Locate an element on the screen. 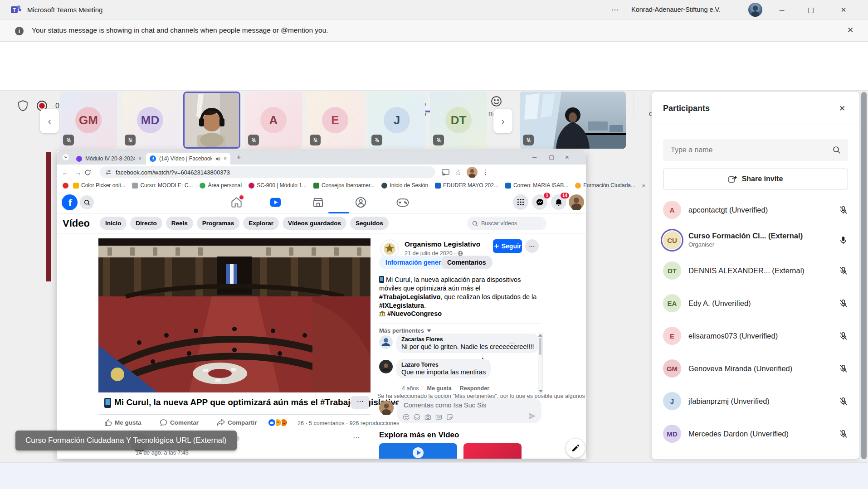 This screenshot has width=868, height=489. bookmarks-overflow-icon: » is located at coordinates (644, 185).